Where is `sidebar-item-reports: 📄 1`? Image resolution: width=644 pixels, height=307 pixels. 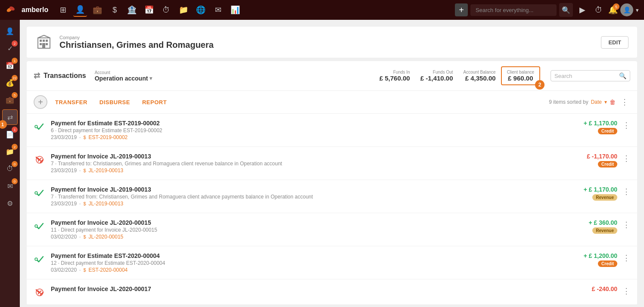 sidebar-item-reports: 📄 1 is located at coordinates (10, 134).